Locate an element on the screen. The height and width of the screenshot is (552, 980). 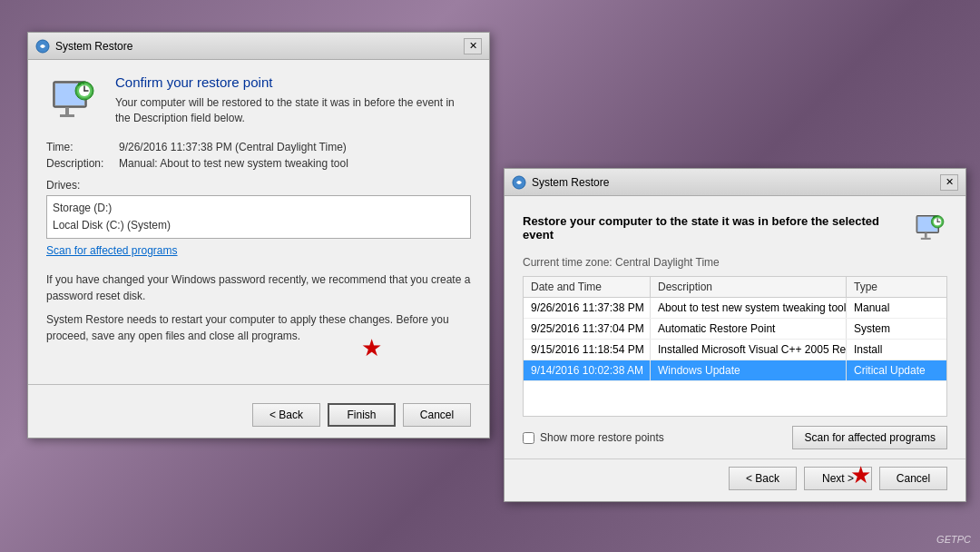
dialog1-subtitle: Your computer will be restored to the st… is located at coordinates (293, 111).